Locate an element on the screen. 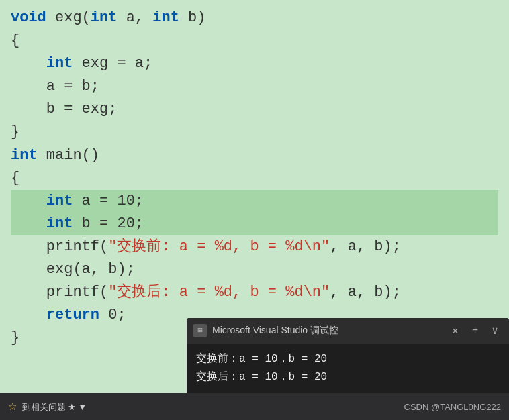 Image resolution: width=509 pixels, height=420 pixels. terminal-output-line: 交换后：a = 10，b = 20 is located at coordinates (348, 377).